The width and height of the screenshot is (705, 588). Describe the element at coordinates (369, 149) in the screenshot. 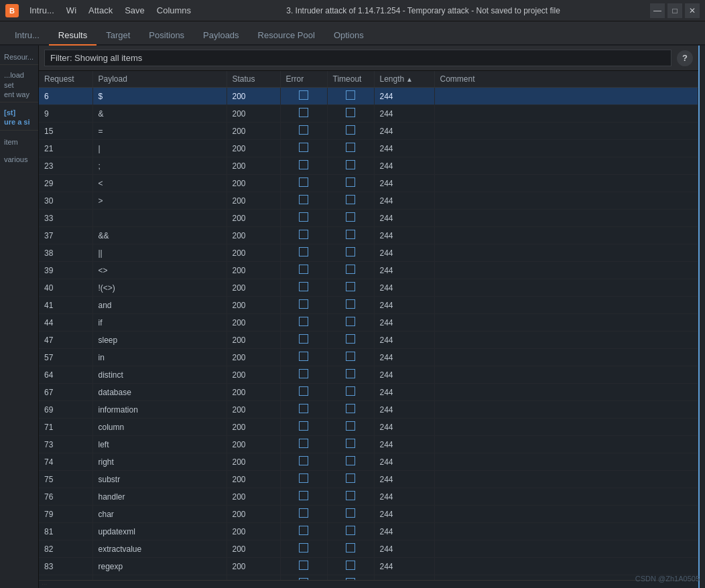

I see `table-row: 21|200244` at that location.